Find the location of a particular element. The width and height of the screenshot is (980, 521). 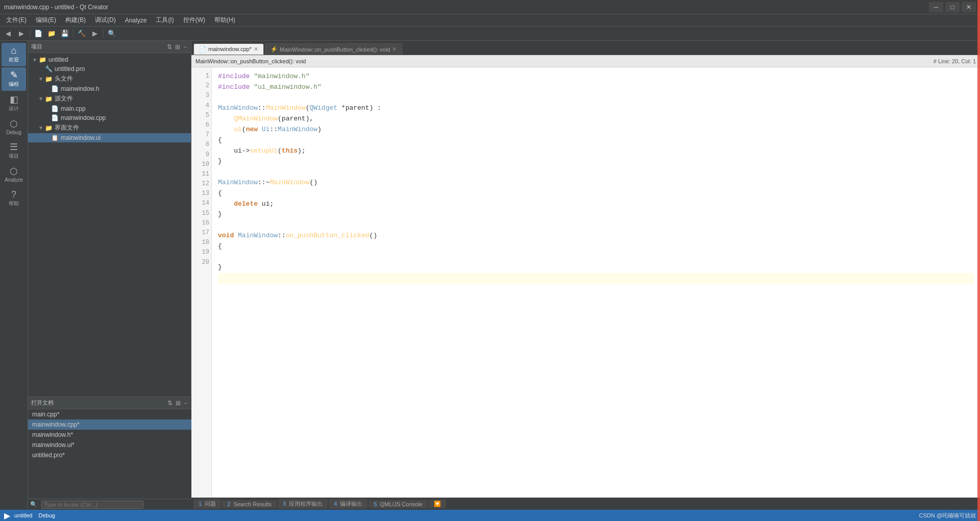

sidebar-item-edit: ✎ 编程 is located at coordinates (14, 79).